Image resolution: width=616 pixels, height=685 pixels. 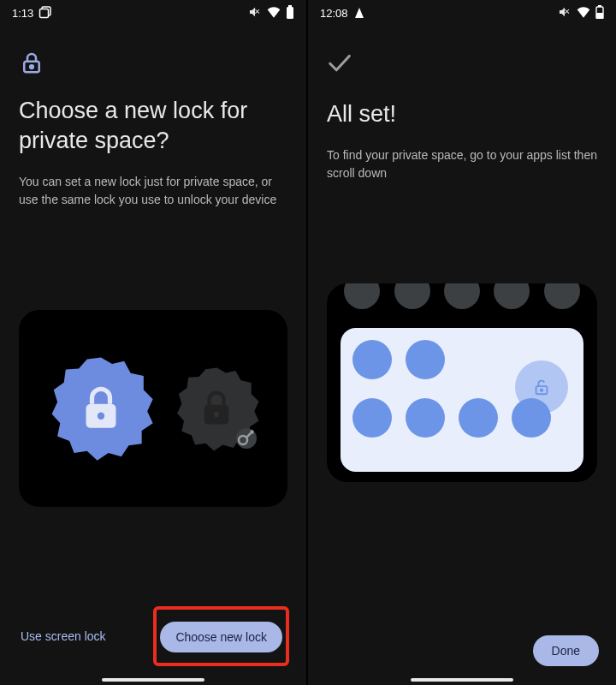 What do you see at coordinates (334, 14) in the screenshot?
I see `status-time: 12:08` at bounding box center [334, 14].